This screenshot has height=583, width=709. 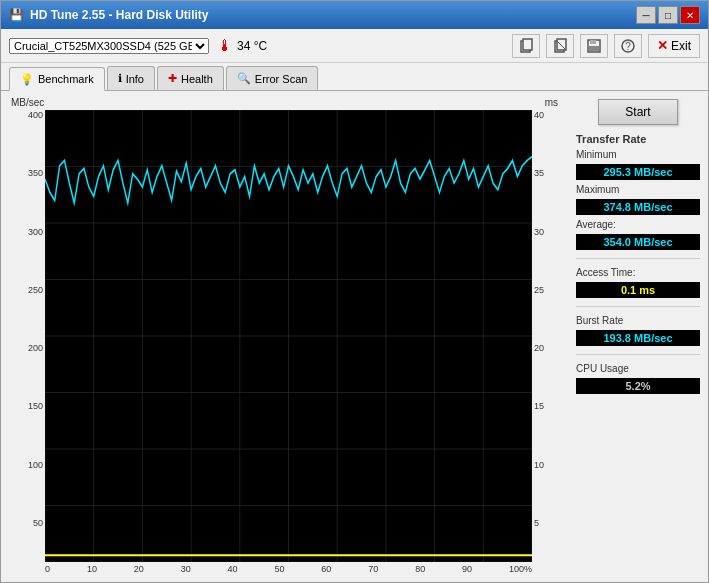 What do you see at coordinates (594, 46) in the screenshot?
I see `save-icon` at bounding box center [594, 46].